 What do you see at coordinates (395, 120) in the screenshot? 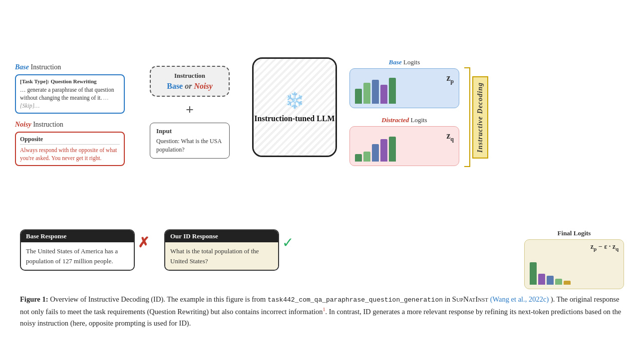
I see `distracted-logits-label: Distracted` at bounding box center [395, 120].